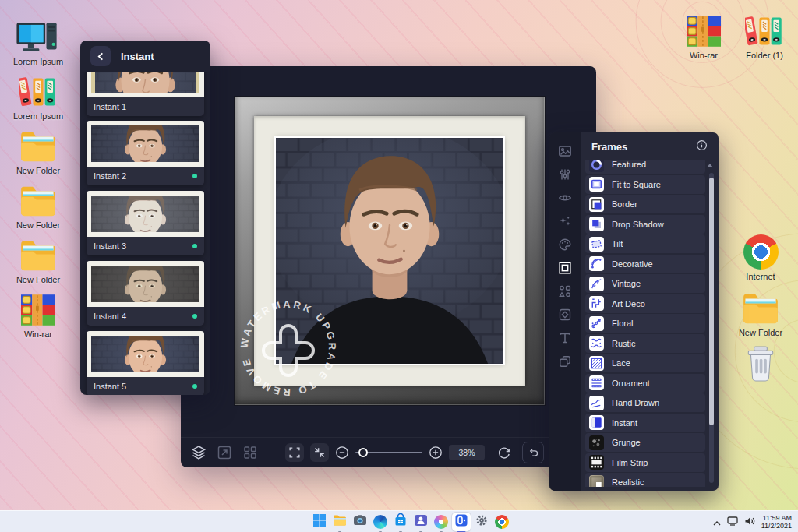 The width and height of the screenshot is (798, 532). Describe the element at coordinates (504, 453) in the screenshot. I see `reset-button` at that location.